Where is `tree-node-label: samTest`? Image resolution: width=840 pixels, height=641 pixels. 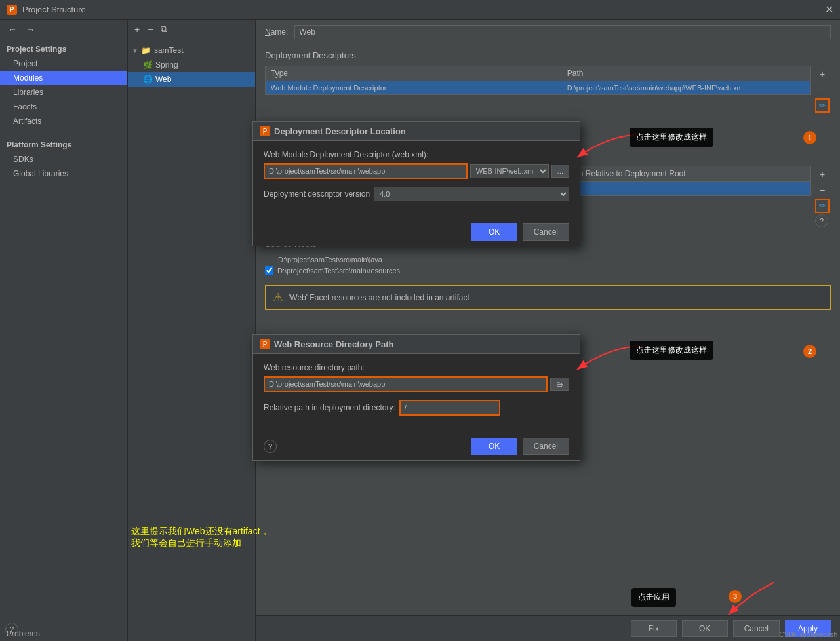 tree-node-label: samTest is located at coordinates (169, 50).